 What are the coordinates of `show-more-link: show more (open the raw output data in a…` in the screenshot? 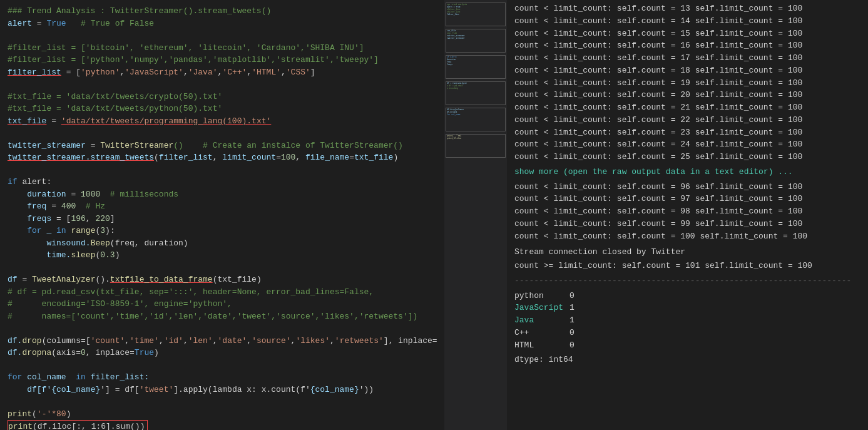 It's located at (687, 172).